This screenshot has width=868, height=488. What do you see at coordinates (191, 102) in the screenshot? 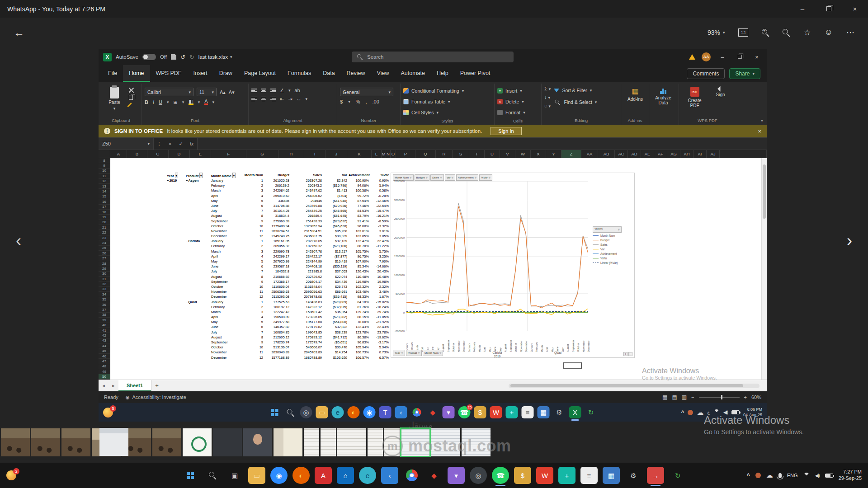
I see `fill-color-button: ◧` at bounding box center [191, 102].